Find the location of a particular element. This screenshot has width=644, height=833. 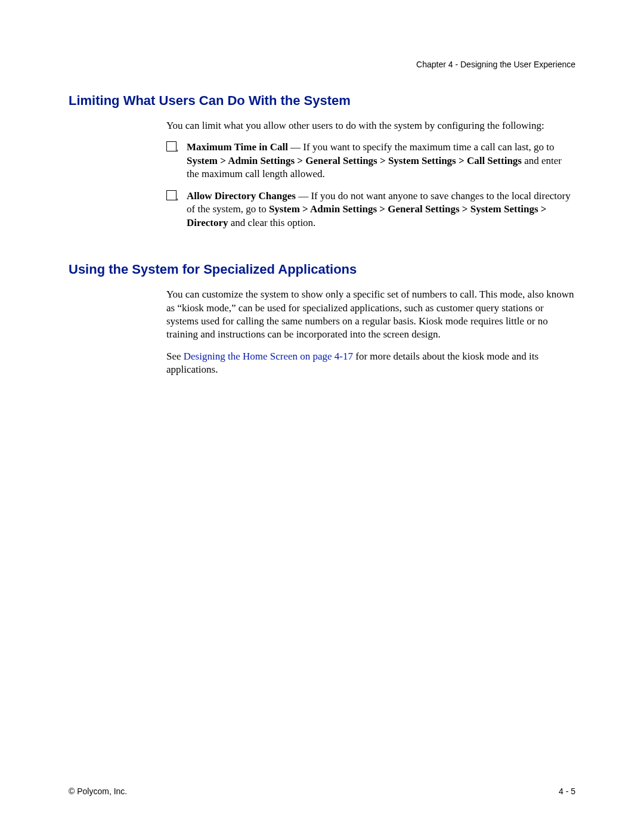

item-path: System > Admin Settings > General Settin… is located at coordinates (354, 161).